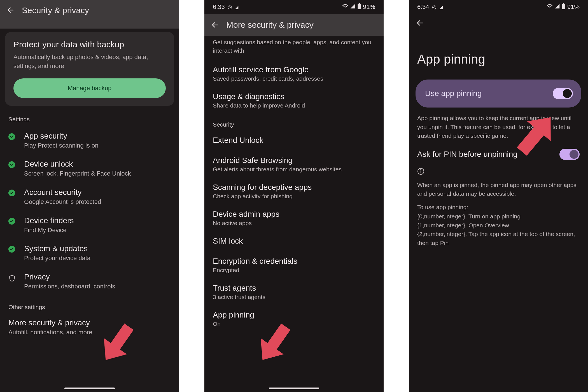 Image resolution: width=588 pixels, height=392 pixels. What do you see at coordinates (498, 154) in the screenshot?
I see `toggle-ask-for-pin: Ask for PIN before unpinning` at bounding box center [498, 154].